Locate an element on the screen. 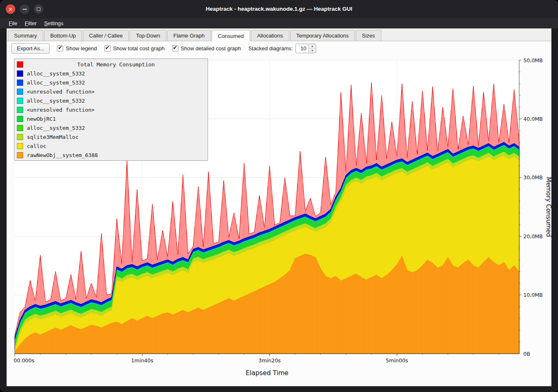 This screenshot has height=392, width=558. tab-bottom-up: Bottom-Up is located at coordinates (63, 35).